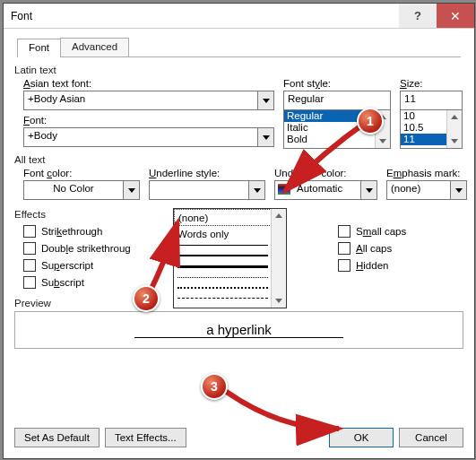 This screenshot has height=460, width=476. I want to click on text-effects-button: Text Effects..., so click(145, 438).